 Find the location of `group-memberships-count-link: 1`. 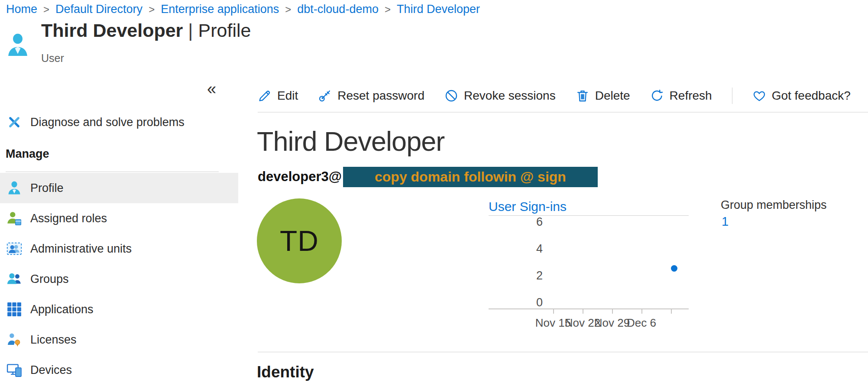

group-memberships-count-link: 1 is located at coordinates (725, 222).